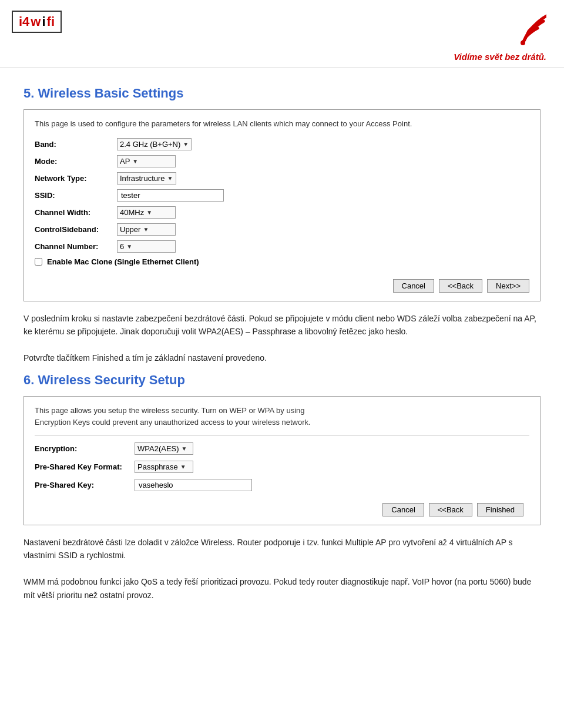  What do you see at coordinates (501, 510) in the screenshot?
I see `section6-finished-button: Finished` at bounding box center [501, 510].